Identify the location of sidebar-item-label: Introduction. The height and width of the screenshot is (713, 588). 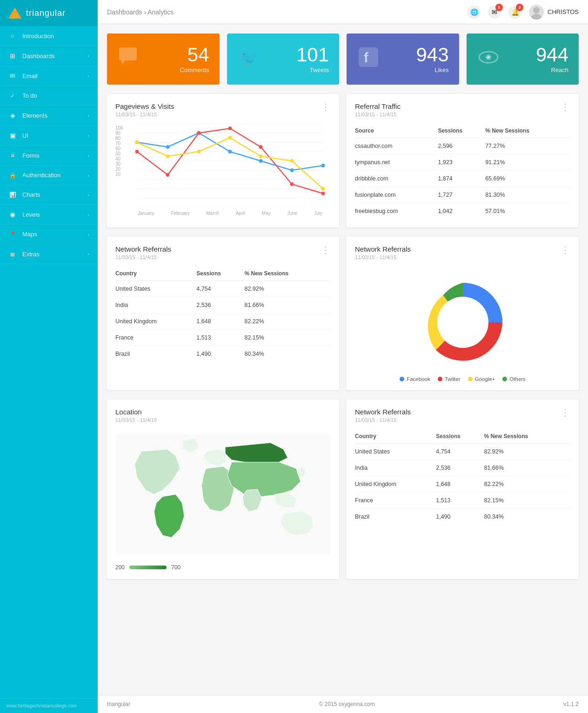
(38, 36).